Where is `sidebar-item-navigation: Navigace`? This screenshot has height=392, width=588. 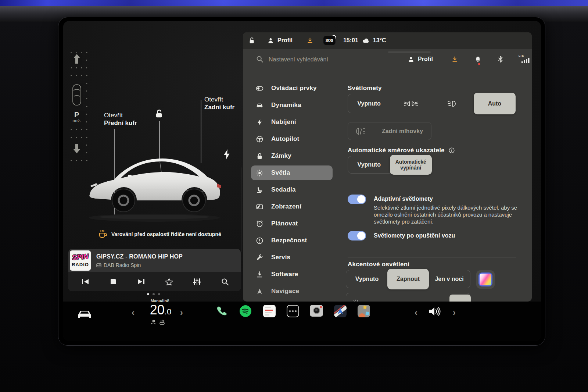
sidebar-item-navigation: Navigace is located at coordinates (292, 291).